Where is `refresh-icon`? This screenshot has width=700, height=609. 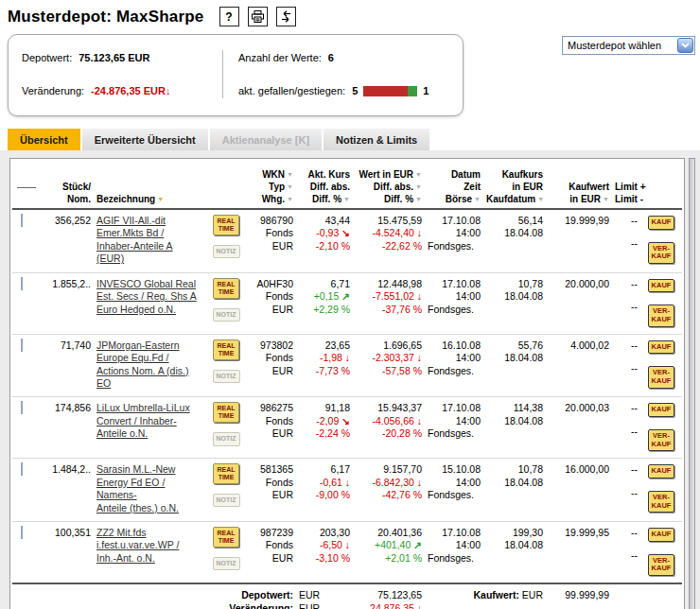
refresh-icon is located at coordinates (286, 17).